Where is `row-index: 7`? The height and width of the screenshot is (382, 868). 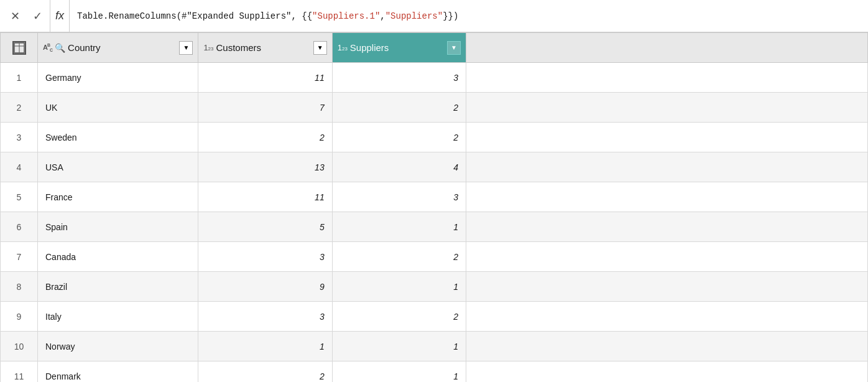
row-index: 7 is located at coordinates (19, 257).